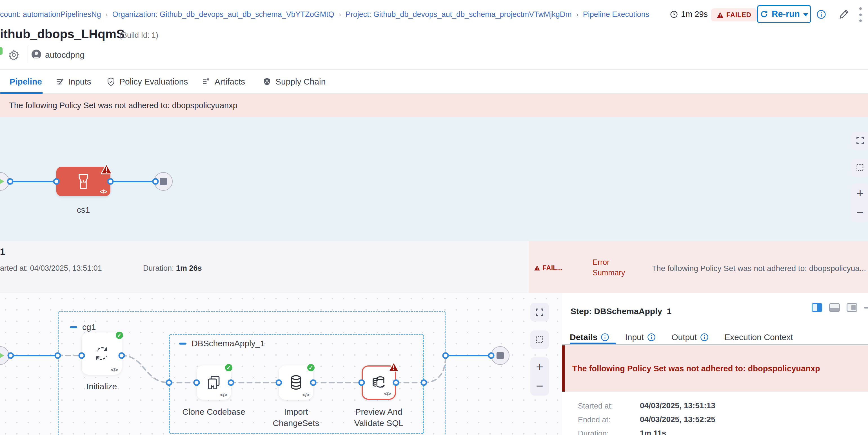 Image resolution: width=868 pixels, height=435 pixels. I want to click on tab-supply-chain-label: Supply Chain, so click(301, 82).